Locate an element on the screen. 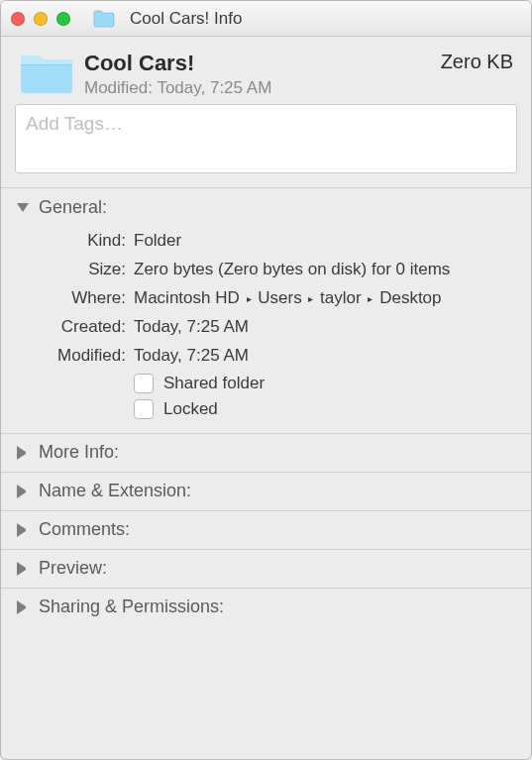 The image size is (532, 760). section-preview-label: Preview: is located at coordinates (73, 569).